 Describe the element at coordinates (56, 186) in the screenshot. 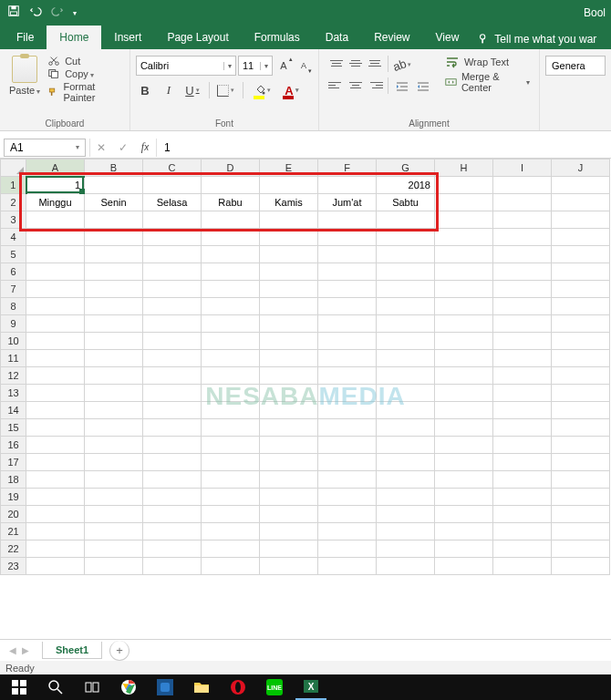

I see `cell: 1` at that location.